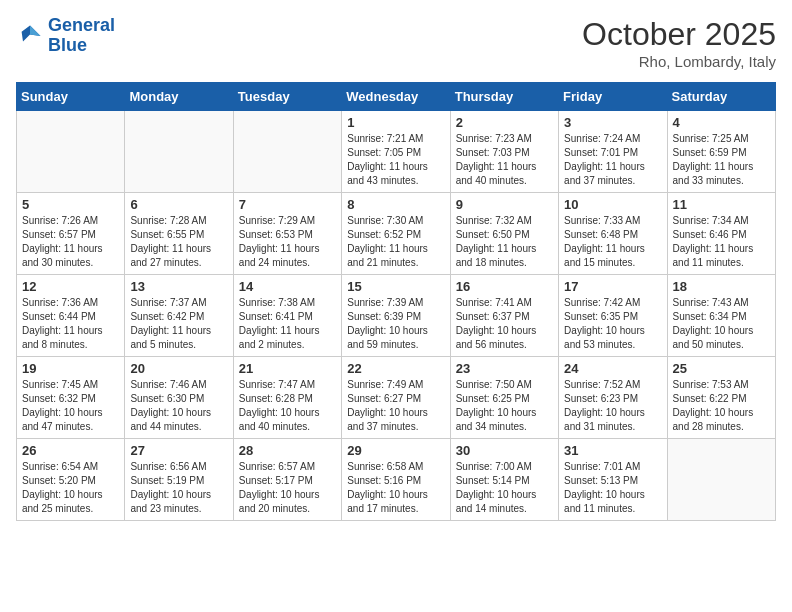 The height and width of the screenshot is (612, 792). What do you see at coordinates (178, 324) in the screenshot?
I see `day-info: Sunrise: 7:37 AM Sunset: 6:42 PM Dayligh…` at bounding box center [178, 324].